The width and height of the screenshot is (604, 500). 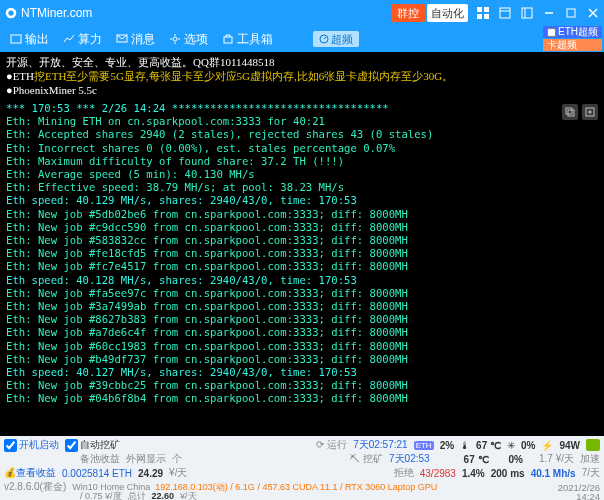 I want to click on runtime-value: 7天02:57:21, so click(x=380, y=445).